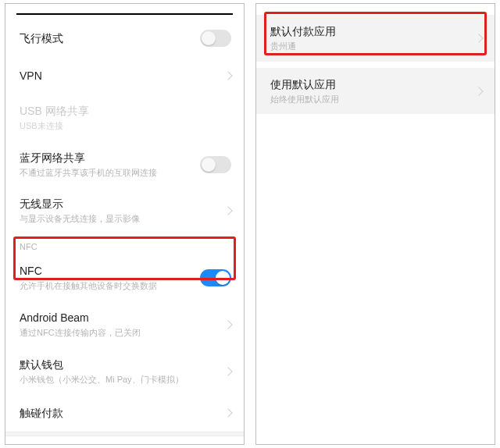 This screenshot has width=500, height=448. Describe the element at coordinates (106, 272) in the screenshot. I see `row-title: NFC` at that location.